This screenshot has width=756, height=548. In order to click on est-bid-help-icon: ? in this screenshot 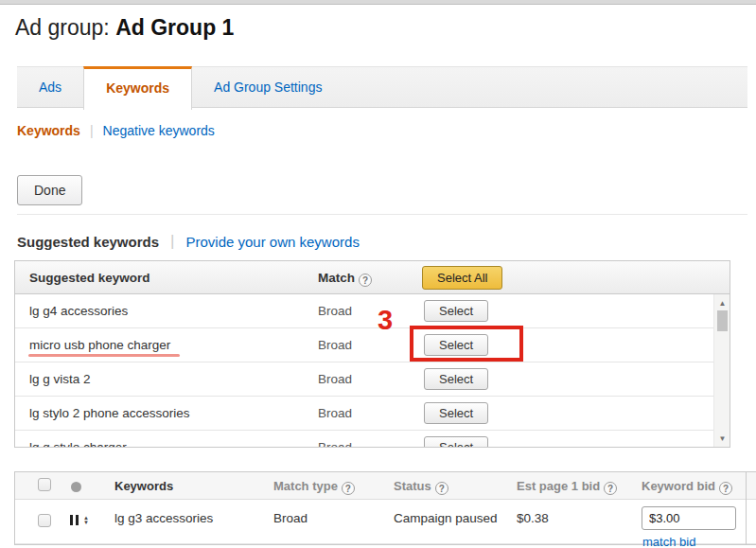, I will do `click(610, 488)`.